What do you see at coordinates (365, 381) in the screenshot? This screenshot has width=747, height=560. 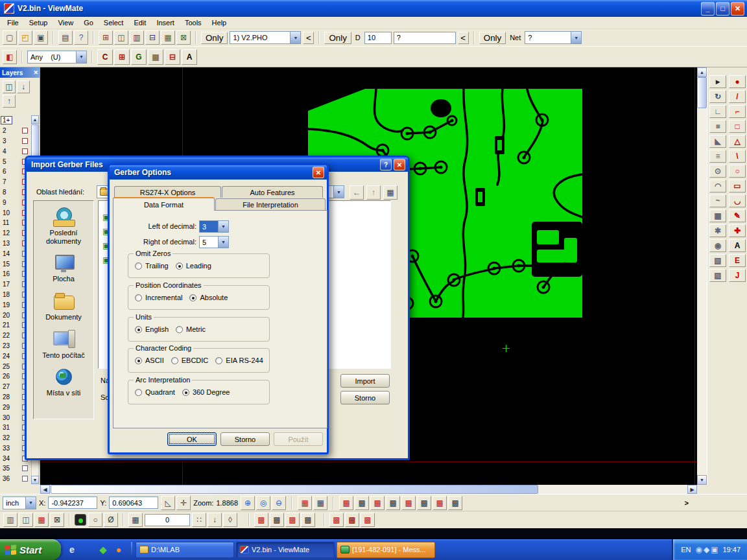 I see `import-button: Import` at bounding box center [365, 381].